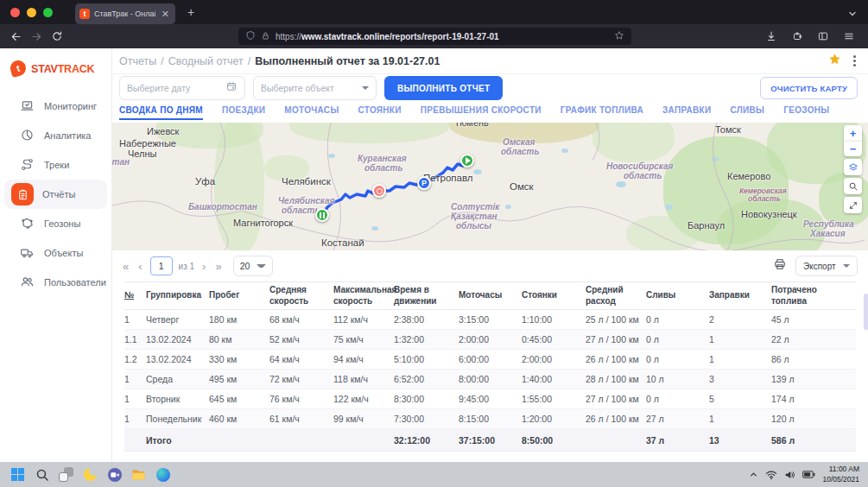  I want to click on battery-icon, so click(808, 475).